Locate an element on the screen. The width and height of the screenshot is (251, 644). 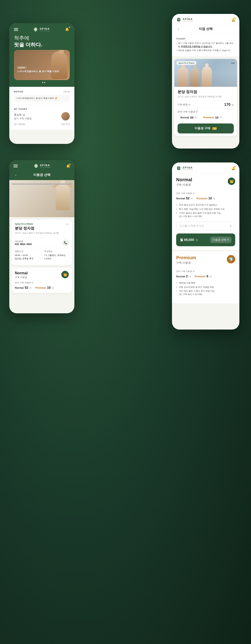
price-display: 월 69,000 원 is located at coordinates (189, 240).